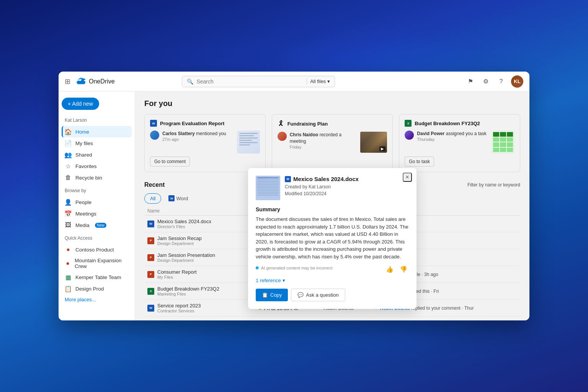 The width and height of the screenshot is (588, 392). Describe the element at coordinates (501, 82) in the screenshot. I see `help-icon-btn: ?` at that location.